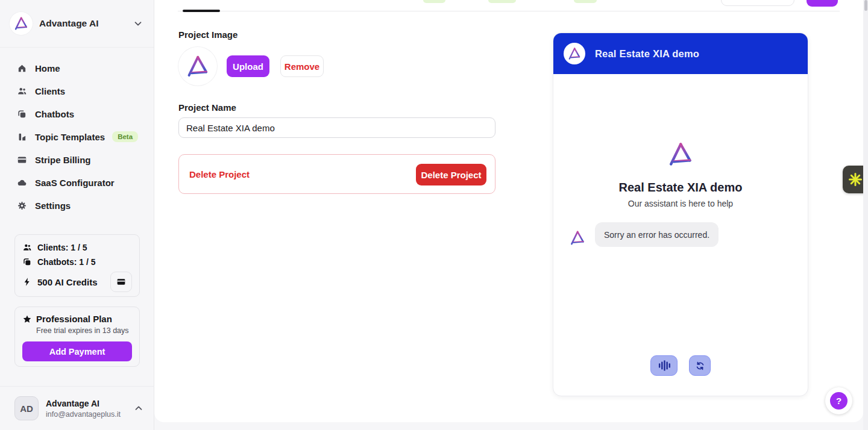 The height and width of the screenshot is (430, 868). I want to click on star-icon, so click(27, 319).